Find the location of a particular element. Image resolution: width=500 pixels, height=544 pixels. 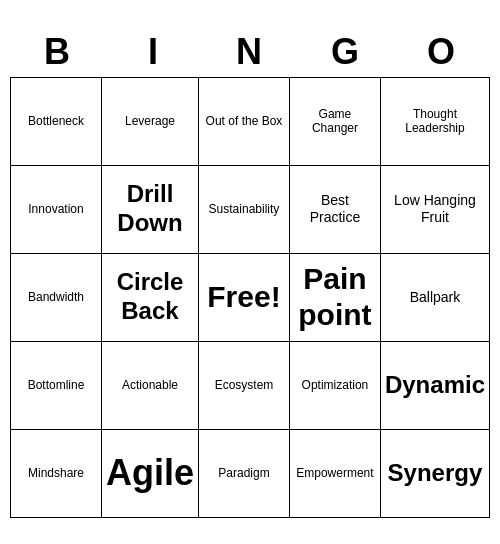

cell-text: Game Changer is located at coordinates (335, 122).